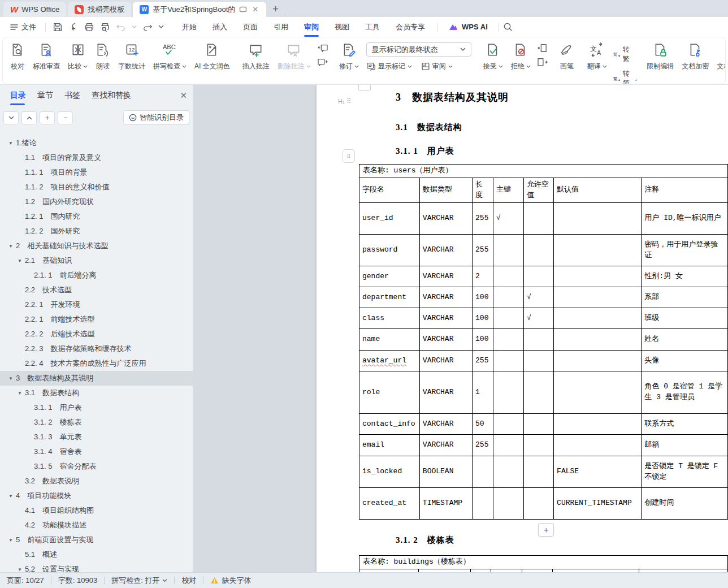  What do you see at coordinates (323, 48) in the screenshot?
I see `previous-comment-icon` at bounding box center [323, 48].